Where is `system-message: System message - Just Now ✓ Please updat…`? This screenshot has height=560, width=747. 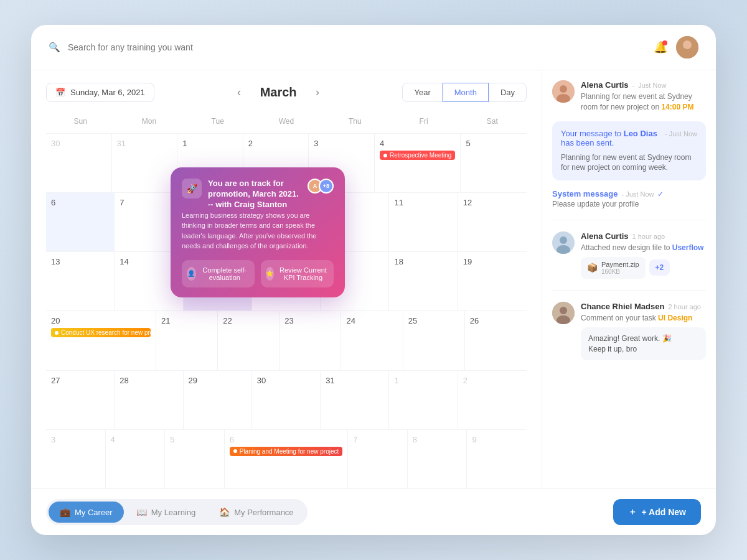 system-message: System message - Just Now ✓ Please updat… is located at coordinates (629, 199).